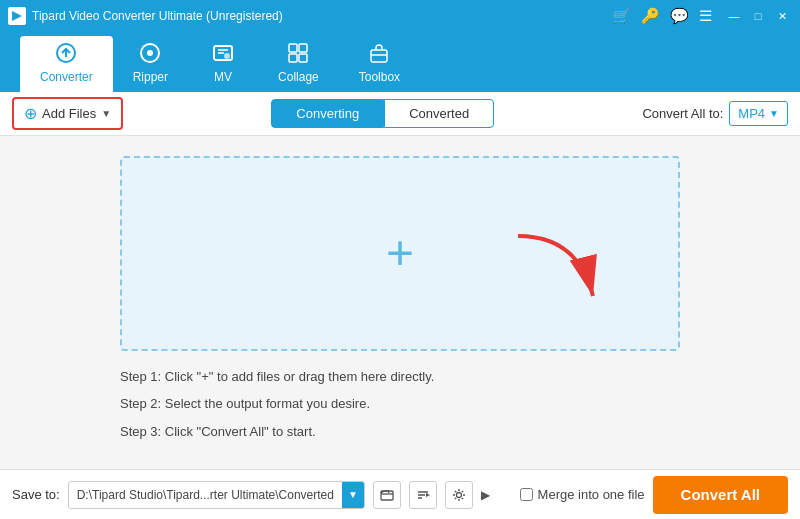 This screenshot has height=519, width=800. Describe the element at coordinates (69, 114) in the screenshot. I see `add-files-label: Add Files` at that location.